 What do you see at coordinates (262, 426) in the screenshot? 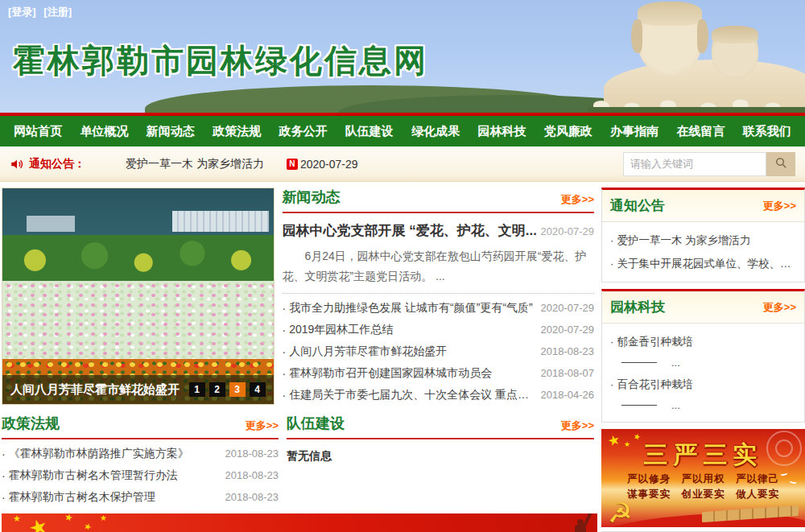
I see `policy-more-link: 更多>>` at bounding box center [262, 426].